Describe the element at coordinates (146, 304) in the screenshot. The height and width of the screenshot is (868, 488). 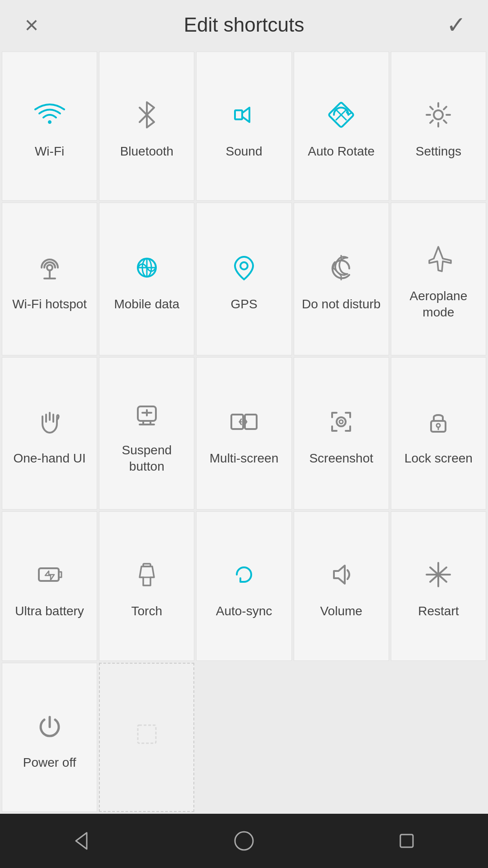
I see `item-label-mobile-data: Mobile data` at that location.